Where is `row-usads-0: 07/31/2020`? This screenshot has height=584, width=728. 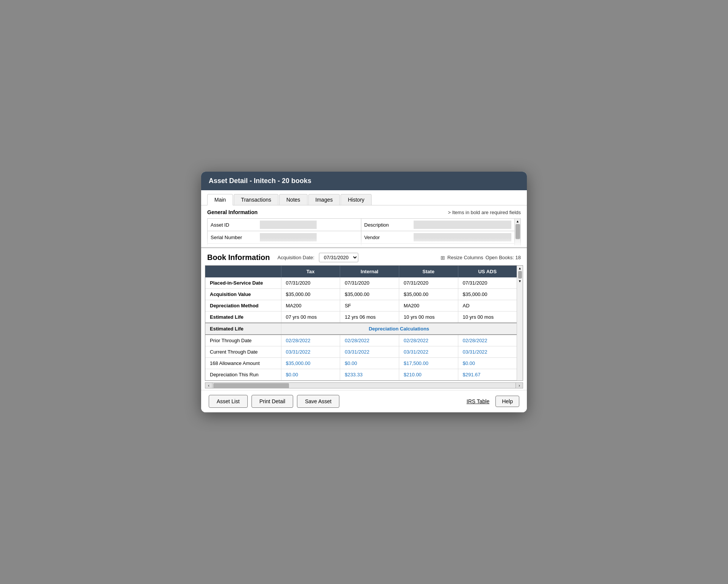 row-usads-0: 07/31/2020 is located at coordinates (487, 283).